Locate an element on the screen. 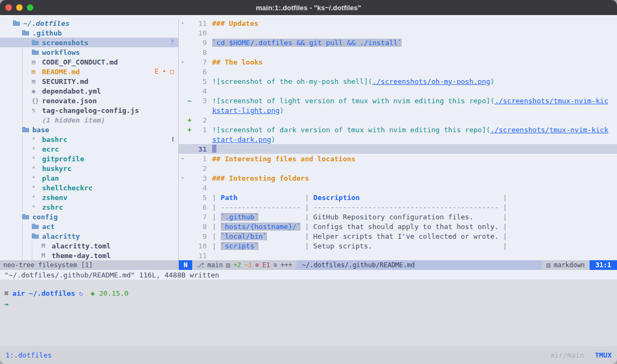 Image resolution: width=617 pixels, height=364 pixels. git-branch-name: main is located at coordinates (215, 265).